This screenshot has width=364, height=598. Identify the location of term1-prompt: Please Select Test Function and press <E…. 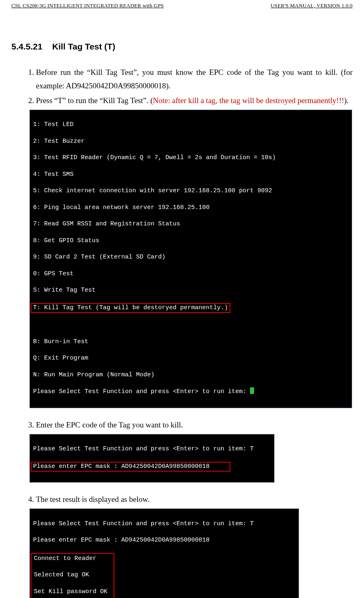
(191, 392).